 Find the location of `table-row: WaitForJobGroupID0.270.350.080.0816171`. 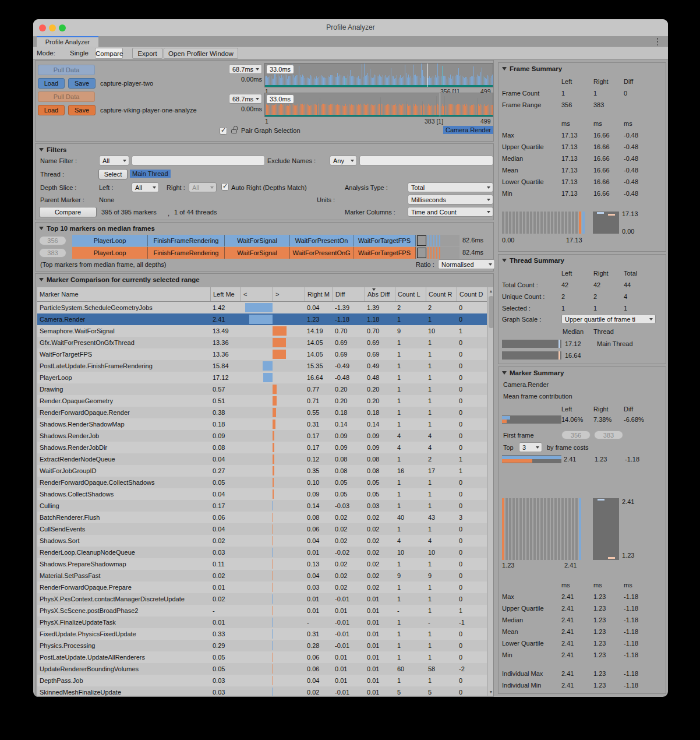

table-row: WaitForJobGroupID0.270.350.080.0816171 is located at coordinates (262, 471).